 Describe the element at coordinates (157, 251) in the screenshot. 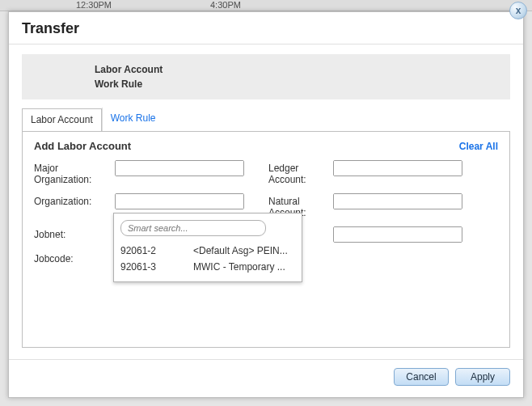

I see `option-code: 92061-2` at that location.